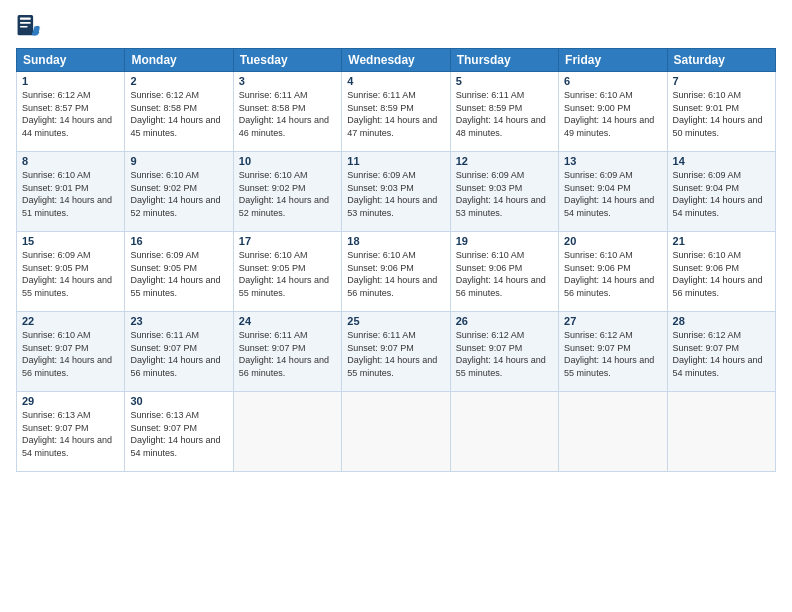 This screenshot has height=612, width=792. Describe the element at coordinates (70, 81) in the screenshot. I see `day-number: 1` at that location.